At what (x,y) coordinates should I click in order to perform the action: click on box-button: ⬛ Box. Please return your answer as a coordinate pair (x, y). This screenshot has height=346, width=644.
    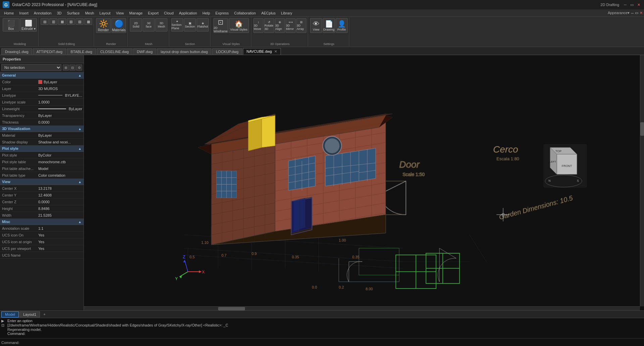
    Looking at the image, I should click on (11, 25).